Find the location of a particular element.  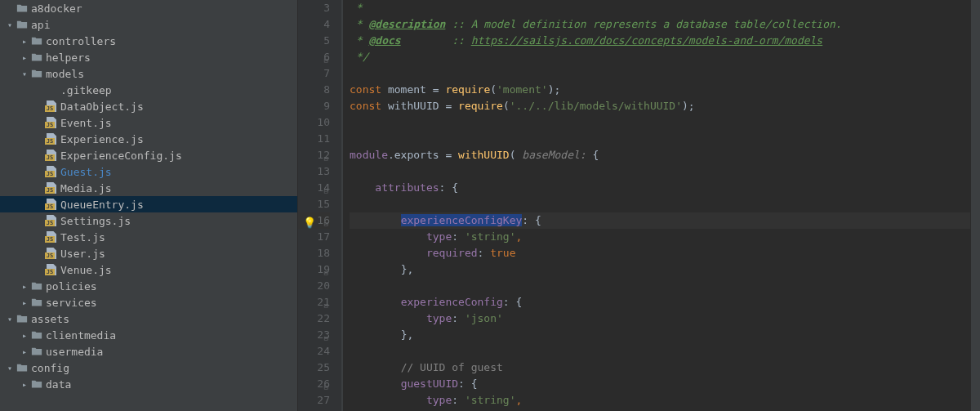

cursor-selection: experienceConfigKey is located at coordinates (462, 221).